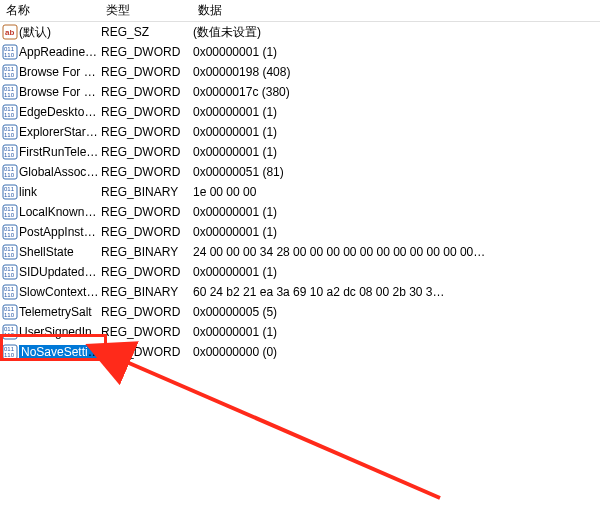  I want to click on registry-value-row: 011110EdgeDesktopS…REG_DWORD0x00000001 (…, so click(300, 112).